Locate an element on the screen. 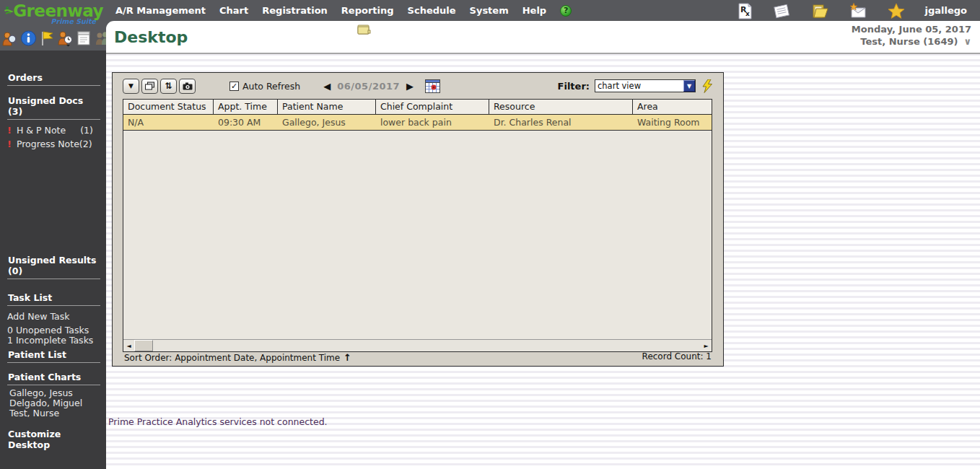  previous-day-button: ◀ is located at coordinates (327, 87).